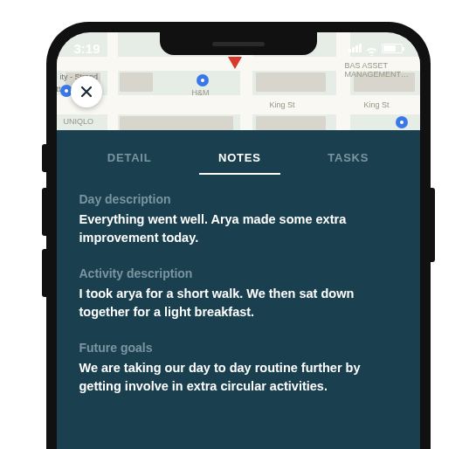 Image resolution: width=476 pixels, height=449 pixels. I want to click on power-button, so click(433, 225).